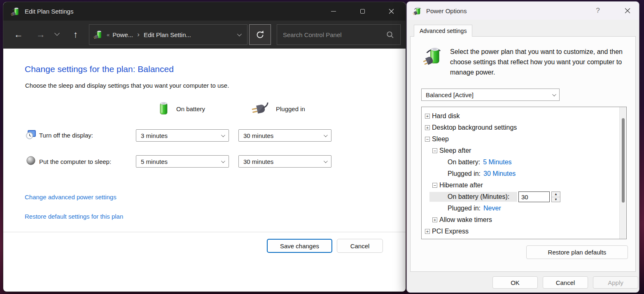 Image resolution: width=644 pixels, height=294 pixels. I want to click on refresh-icon, so click(260, 35).